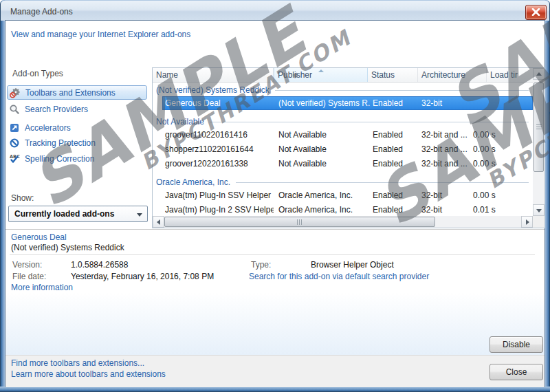  What do you see at coordinates (65, 214) in the screenshot?
I see `show-dropdown-value: Currently loaded add-ons` at bounding box center [65, 214].